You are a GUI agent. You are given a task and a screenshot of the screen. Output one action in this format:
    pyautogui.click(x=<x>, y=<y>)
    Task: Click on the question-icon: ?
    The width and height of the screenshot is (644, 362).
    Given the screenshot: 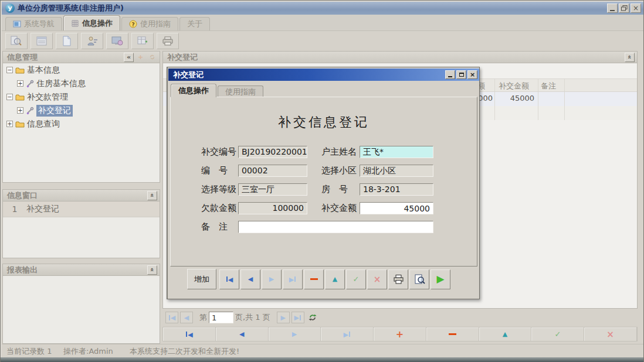 What is the action you would take?
    pyautogui.click(x=133, y=24)
    